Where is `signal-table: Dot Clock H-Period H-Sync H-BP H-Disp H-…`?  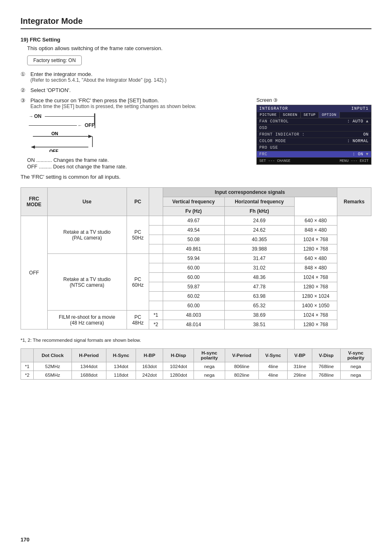 signal-table: Dot Clock H-Period H-Sync H-BP H-Disp H-… is located at coordinates (196, 364).